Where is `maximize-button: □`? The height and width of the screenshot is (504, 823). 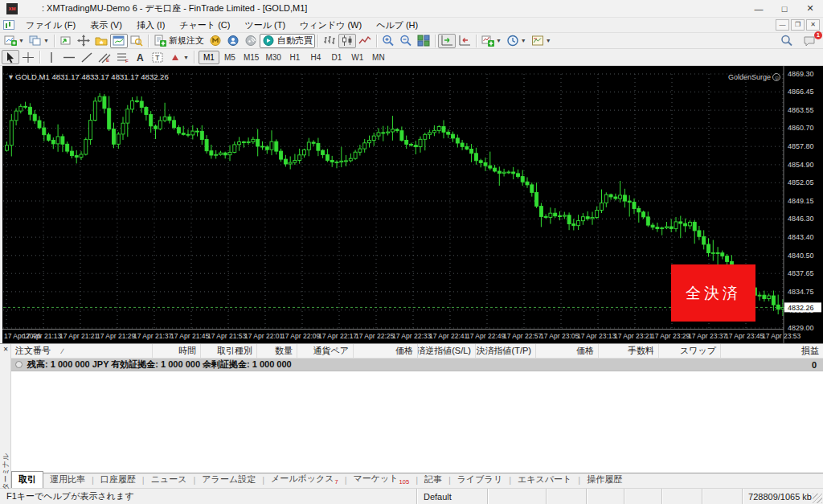 maximize-button: □ is located at coordinates (784, 9).